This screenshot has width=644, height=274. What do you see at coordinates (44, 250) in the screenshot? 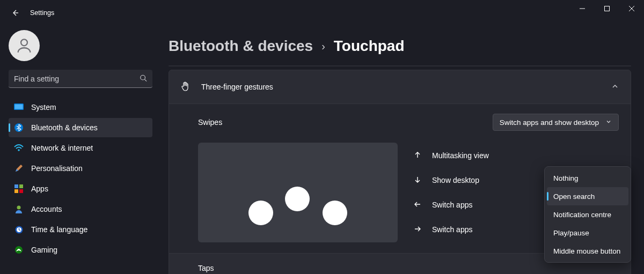
I see `sidebar-item-label: Gaming` at bounding box center [44, 250].